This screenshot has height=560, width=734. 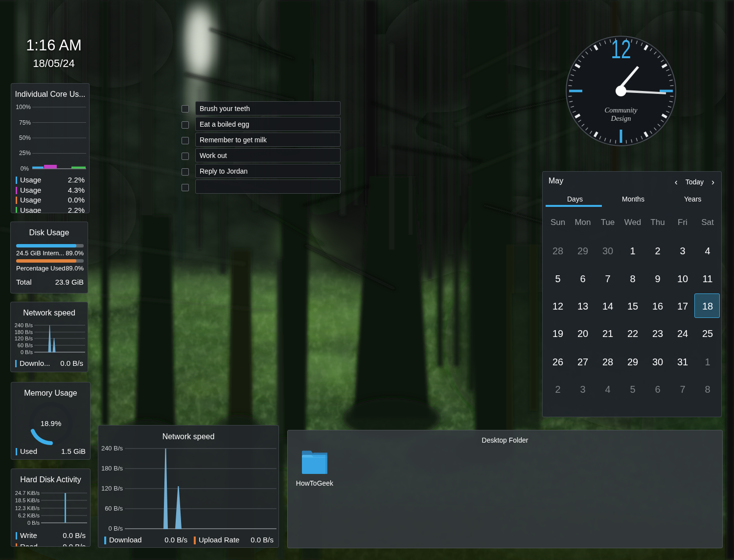 What do you see at coordinates (25, 169) in the screenshot?
I see `svg-text: 0%` at bounding box center [25, 169].